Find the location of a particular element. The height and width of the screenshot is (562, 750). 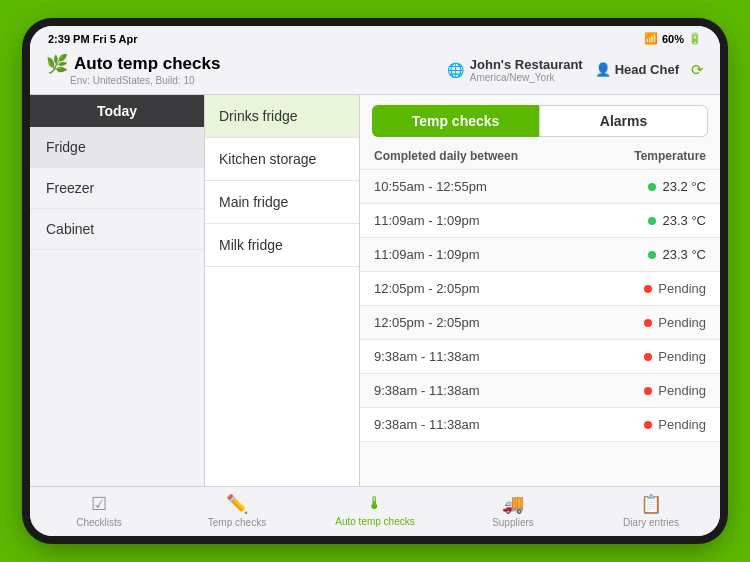

table-row: 10:55am - 12:55pm 23.2 °C is located at coordinates (540, 187).